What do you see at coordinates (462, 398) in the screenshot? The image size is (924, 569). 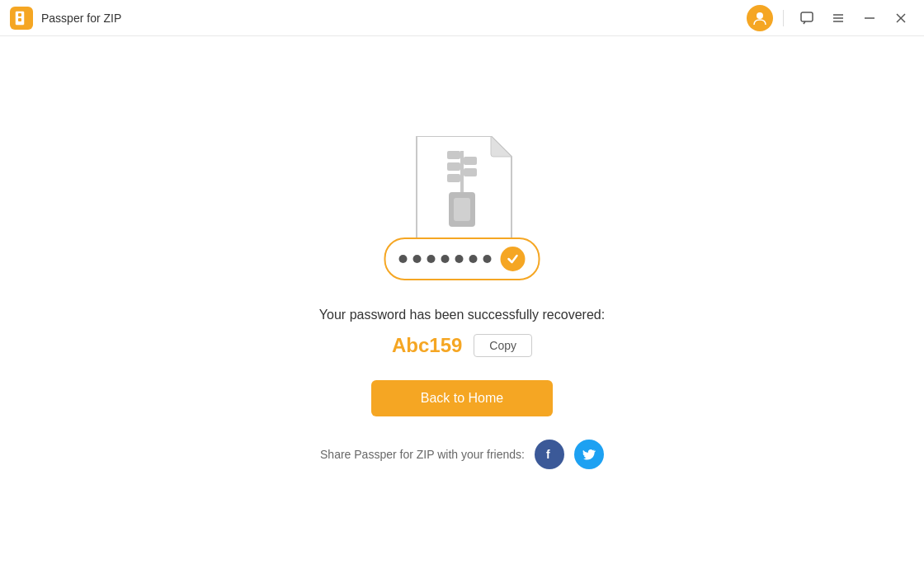 I see `back-to-home-button: Back to Home` at bounding box center [462, 398].